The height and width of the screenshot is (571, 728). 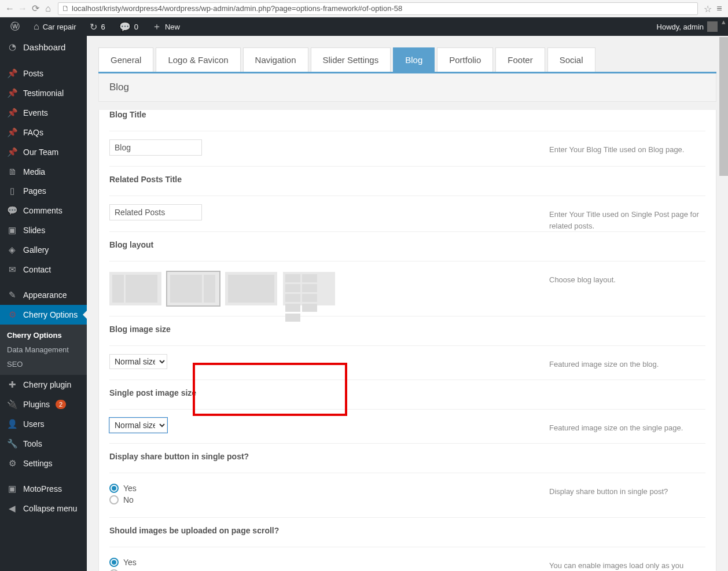 I want to click on sidebar-item-label: Pages, so click(x=35, y=191).